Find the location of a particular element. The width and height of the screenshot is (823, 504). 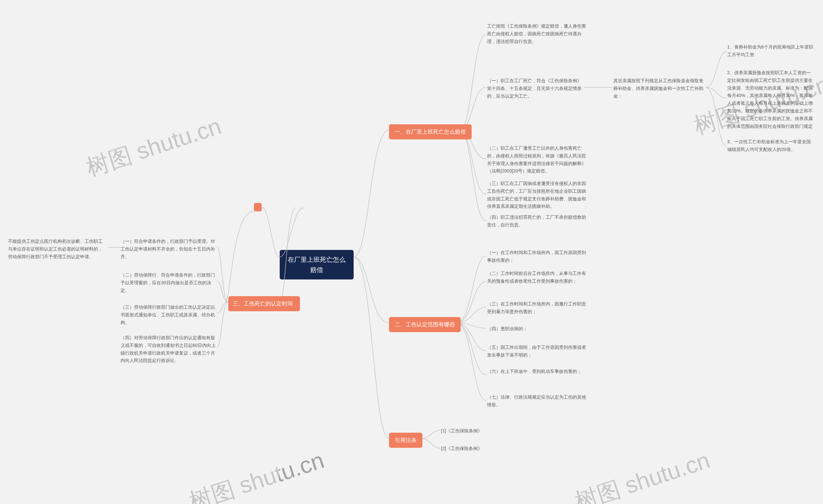

section-1-title: 一、在厂里上班死亡怎么赔偿 is located at coordinates (430, 132).